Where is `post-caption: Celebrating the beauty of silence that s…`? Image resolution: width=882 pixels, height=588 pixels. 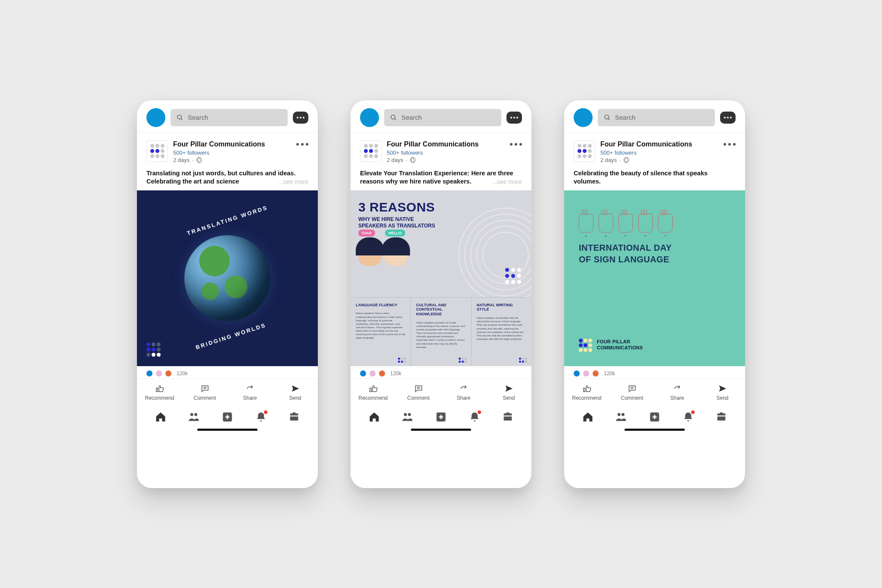
post-caption: Celebrating the beauty of silence that s… is located at coordinates (655, 179).